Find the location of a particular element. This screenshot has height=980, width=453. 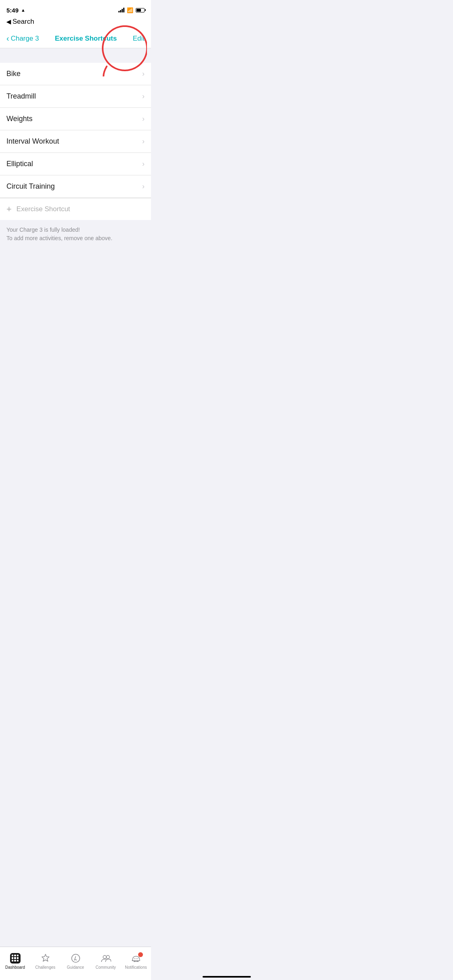

add-shortcut-label: Exercise Shortcut is located at coordinates (43, 209).